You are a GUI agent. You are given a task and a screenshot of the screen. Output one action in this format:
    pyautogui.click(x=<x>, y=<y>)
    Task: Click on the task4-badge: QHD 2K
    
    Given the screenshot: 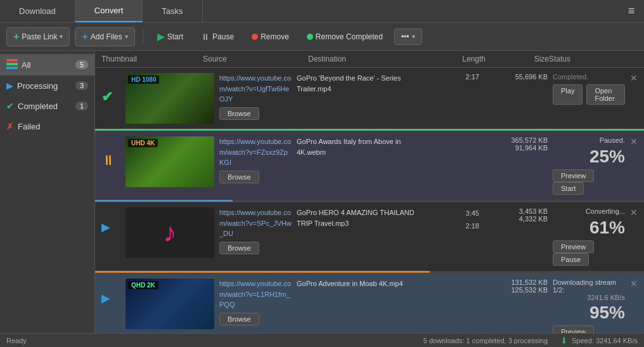 What is the action you would take?
    pyautogui.click(x=143, y=285)
    